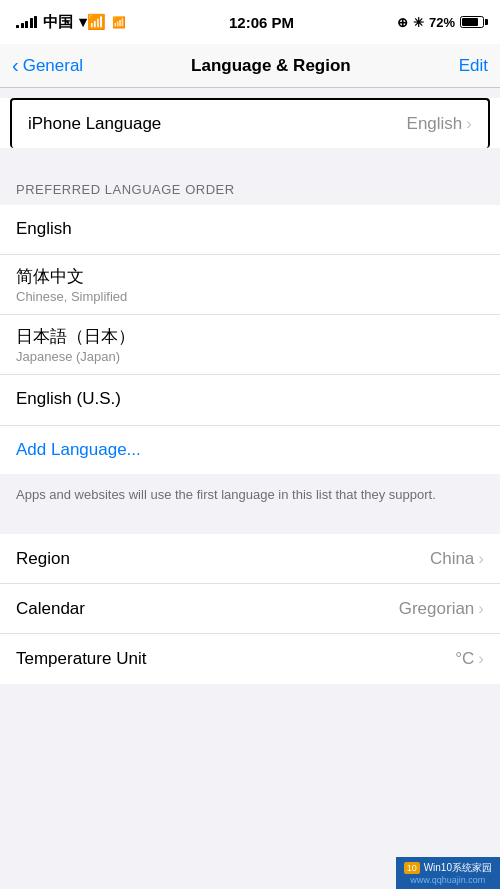 The height and width of the screenshot is (889, 500). What do you see at coordinates (271, 66) in the screenshot?
I see `page-title: Language & Region` at bounding box center [271, 66].